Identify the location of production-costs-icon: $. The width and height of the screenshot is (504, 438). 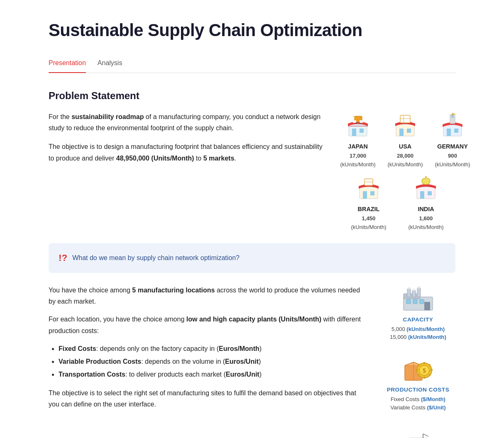
(418, 369).